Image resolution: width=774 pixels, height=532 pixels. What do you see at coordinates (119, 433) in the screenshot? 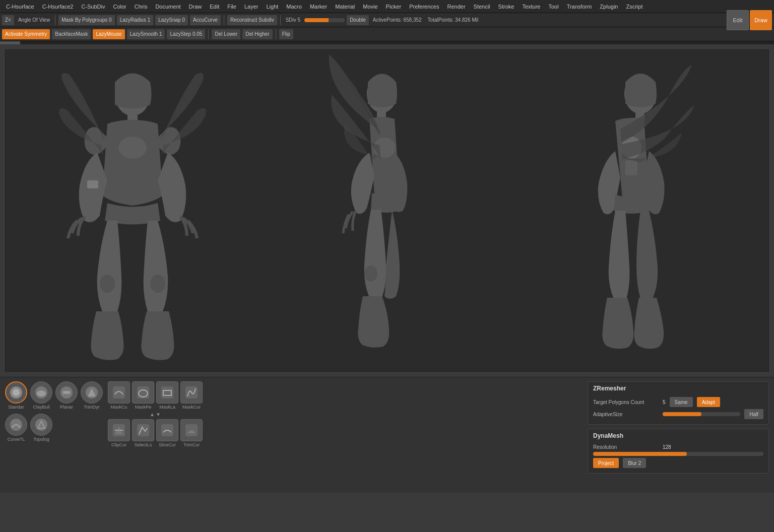
I see `tool-item-clipcur: ClipCur` at bounding box center [119, 433].